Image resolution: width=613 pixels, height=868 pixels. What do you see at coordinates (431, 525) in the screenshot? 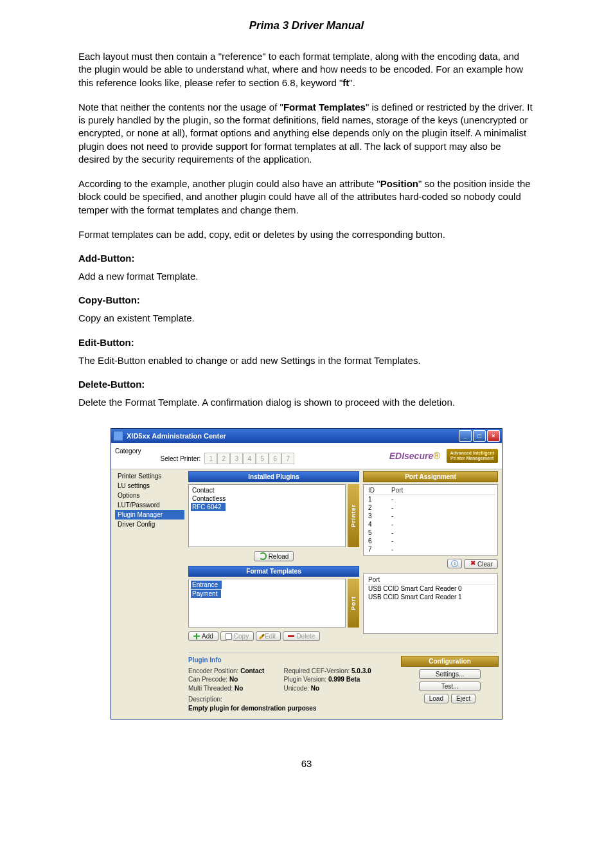
I see `table-row: 4-` at bounding box center [431, 525].